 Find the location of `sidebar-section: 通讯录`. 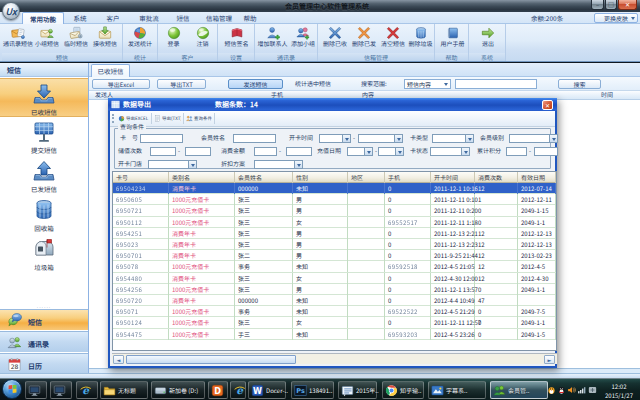

sidebar-section: 通讯录 is located at coordinates (44, 342).